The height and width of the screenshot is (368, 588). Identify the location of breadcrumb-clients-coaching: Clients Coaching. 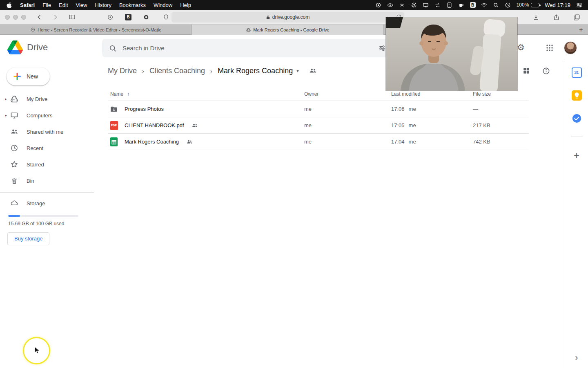
(177, 71).